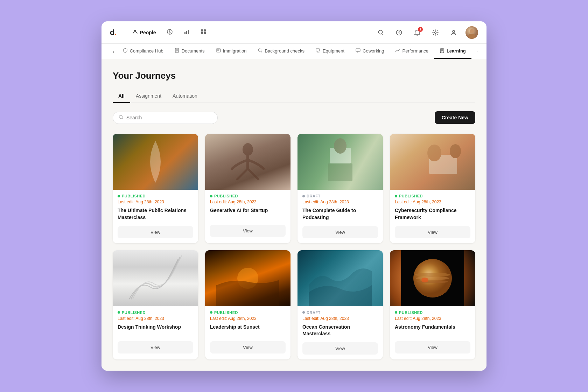 The height and width of the screenshot is (392, 588). Describe the element at coordinates (155, 278) in the screenshot. I see `card-5-image` at that location.